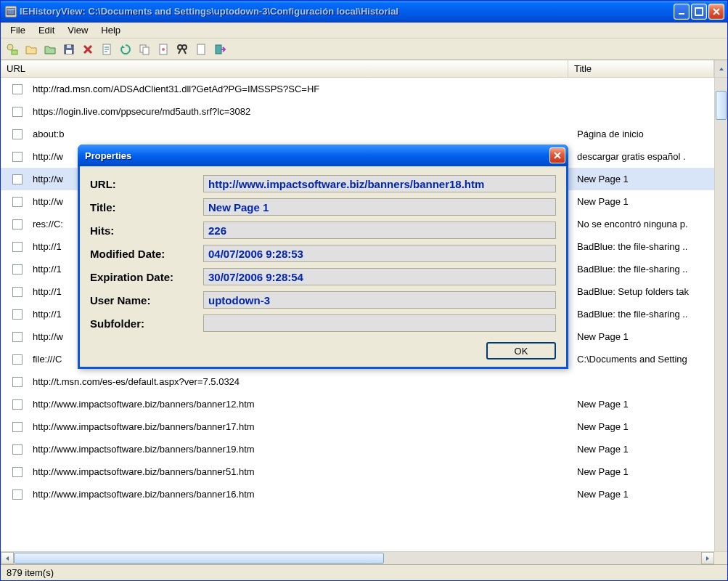 Image resolution: width=728 pixels, height=581 pixels. I want to click on ok-button: OK, so click(521, 351).